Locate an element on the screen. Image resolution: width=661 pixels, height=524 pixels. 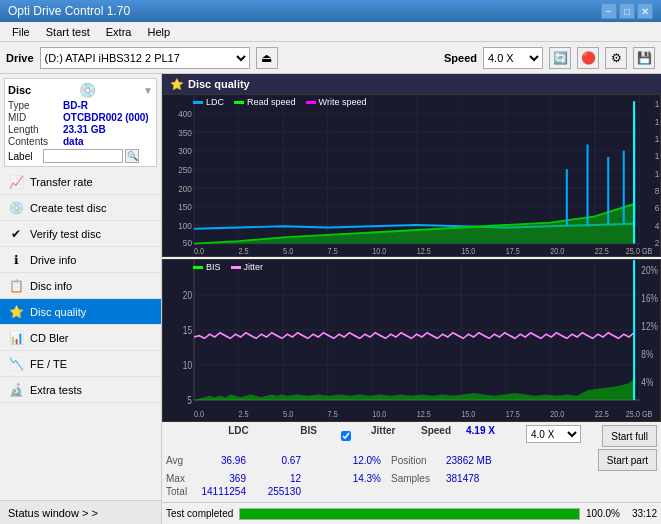
svg-text: 17.5 is located at coordinates (514, 251).